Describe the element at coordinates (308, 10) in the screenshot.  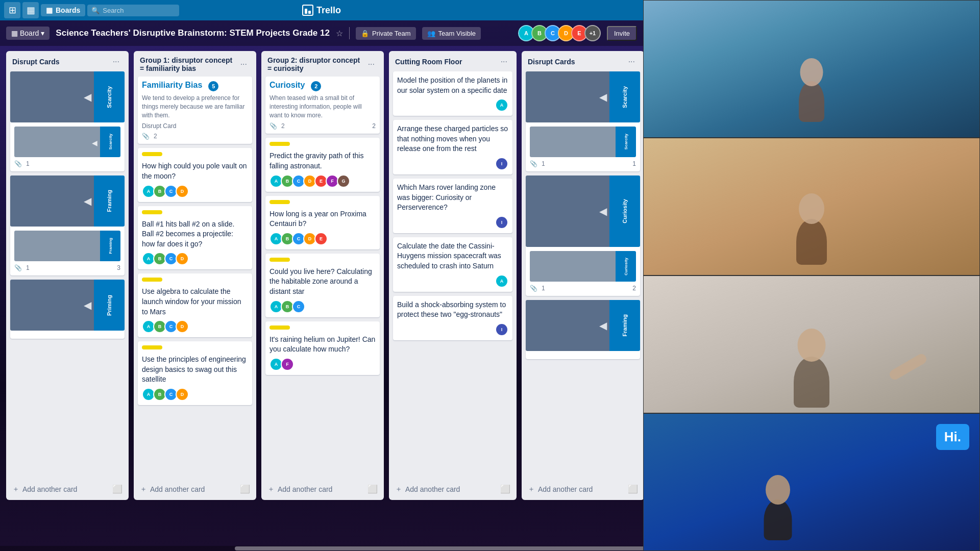
I see `trello-logo-icon` at that location.